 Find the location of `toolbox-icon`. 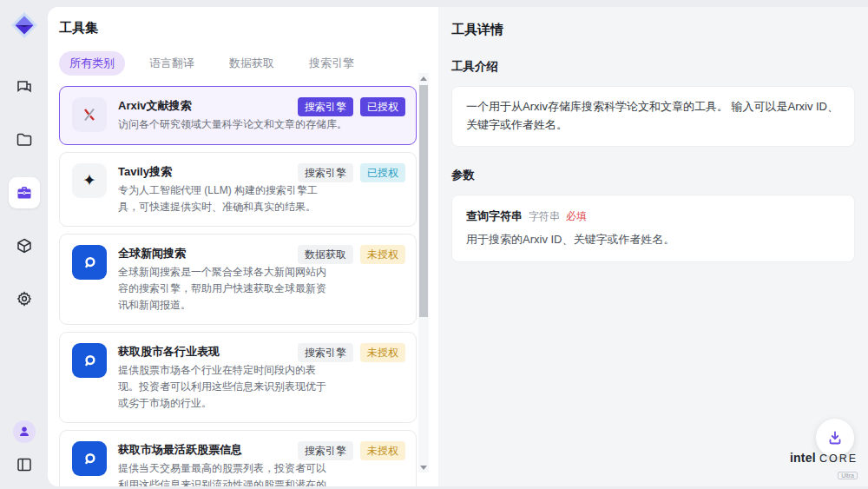

toolbox-icon is located at coordinates (24, 193).